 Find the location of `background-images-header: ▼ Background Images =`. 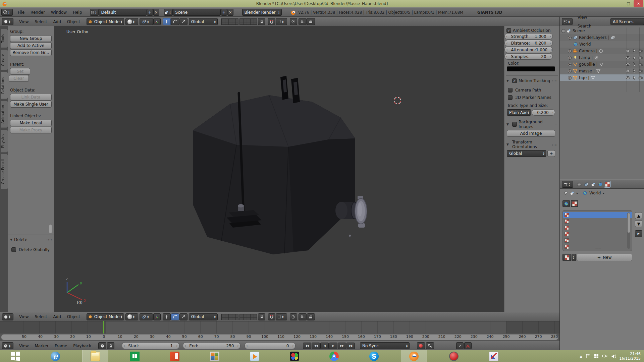

background-images-header: ▼ Background Images = is located at coordinates (532, 124).